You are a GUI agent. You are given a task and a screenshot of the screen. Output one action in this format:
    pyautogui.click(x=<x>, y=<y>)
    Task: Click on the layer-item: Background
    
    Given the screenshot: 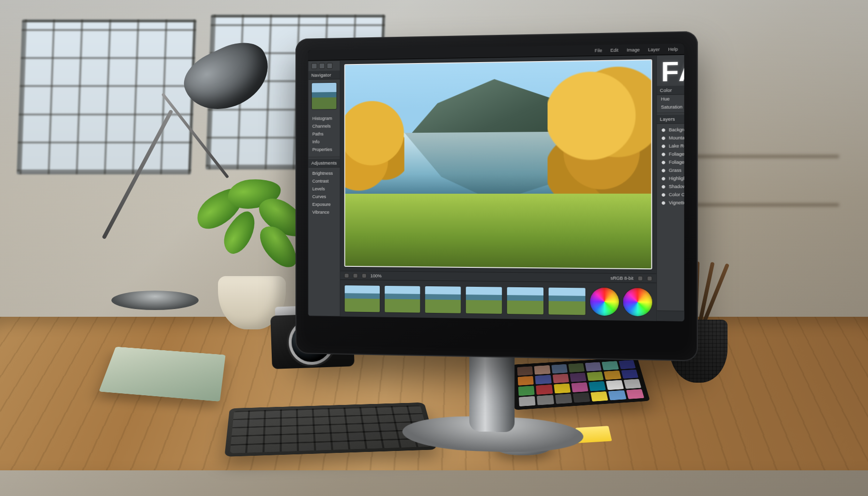 What is the action you would take?
    pyautogui.click(x=670, y=130)
    